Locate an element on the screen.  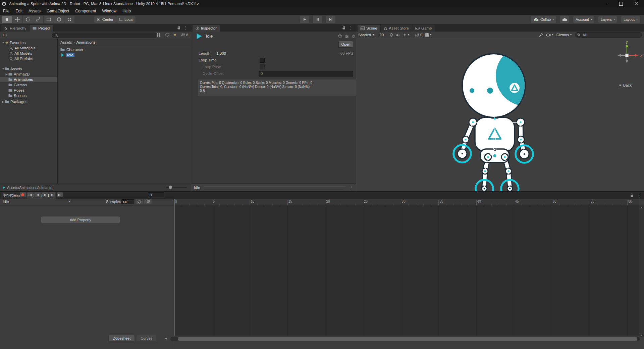
dopesheet-vertical-scrollbar: ▲ ▼ is located at coordinates (642, 271).